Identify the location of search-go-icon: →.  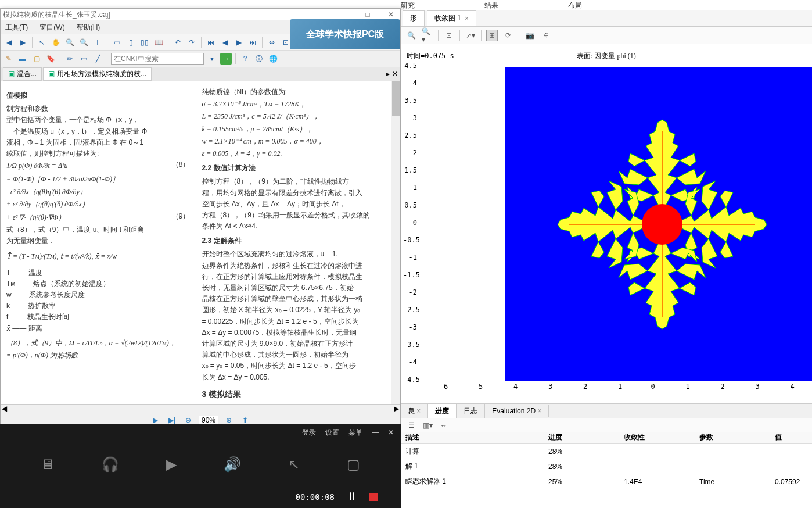
(226, 59).